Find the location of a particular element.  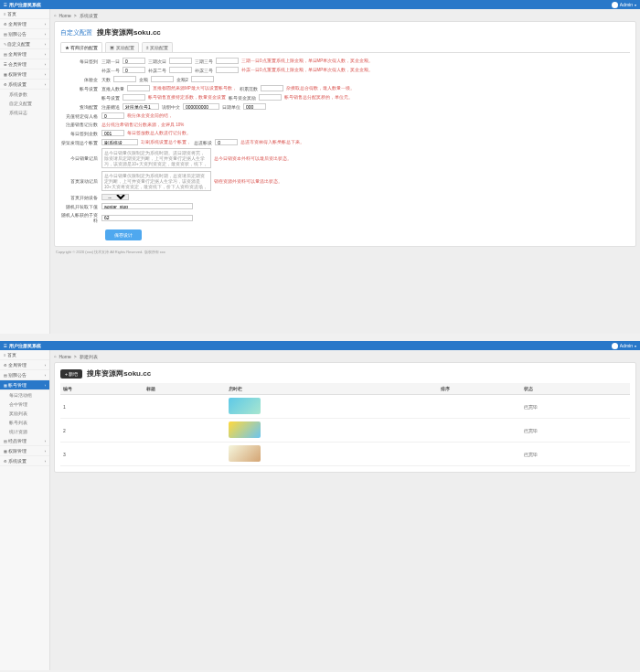

sidebar-item-member: ☰ 会员管理› is located at coordinates (25, 64).